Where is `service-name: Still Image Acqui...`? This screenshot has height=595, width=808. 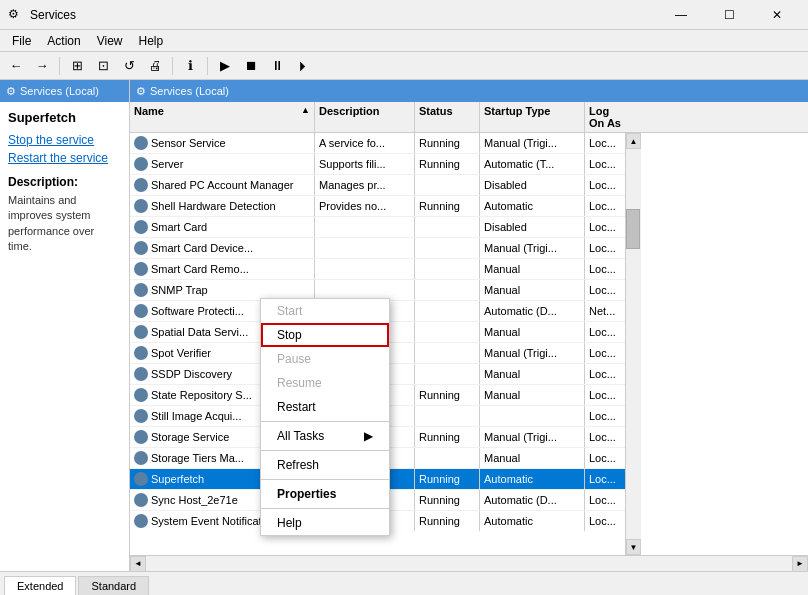
service-name: Still Image Acqui... is located at coordinates (196, 416).